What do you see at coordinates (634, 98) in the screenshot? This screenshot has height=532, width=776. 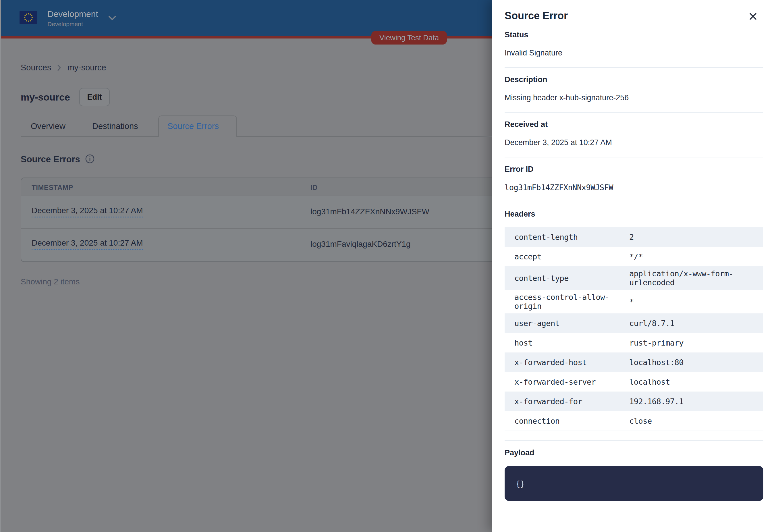 I see `field-value-description: Missing header x-hub-signature-256` at bounding box center [634, 98].